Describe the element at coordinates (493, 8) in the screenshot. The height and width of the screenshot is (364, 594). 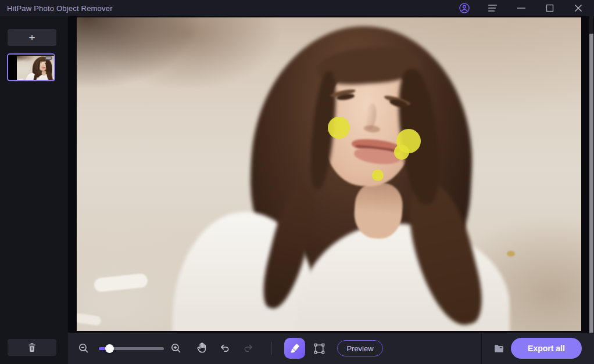
I see `menu-icon` at that location.